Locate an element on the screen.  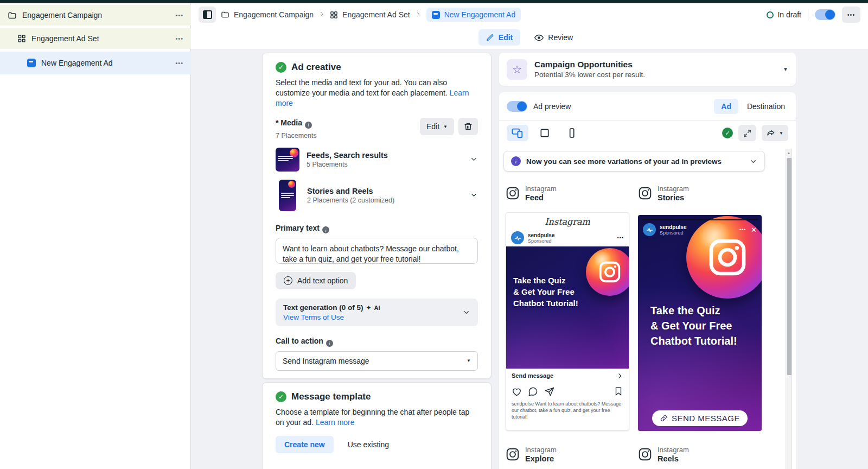
learn-more-link: Learn more is located at coordinates (335, 422).